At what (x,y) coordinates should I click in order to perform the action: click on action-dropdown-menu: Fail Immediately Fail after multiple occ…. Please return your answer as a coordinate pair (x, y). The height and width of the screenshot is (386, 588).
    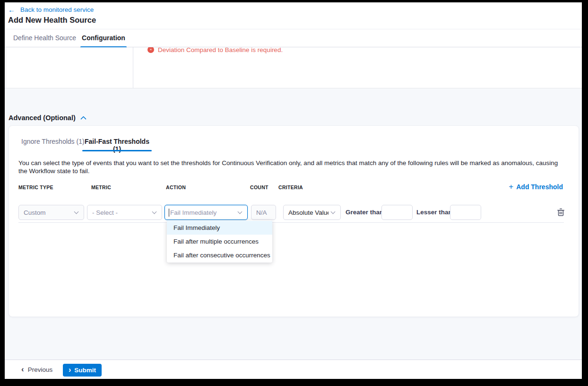
    Looking at the image, I should click on (219, 241).